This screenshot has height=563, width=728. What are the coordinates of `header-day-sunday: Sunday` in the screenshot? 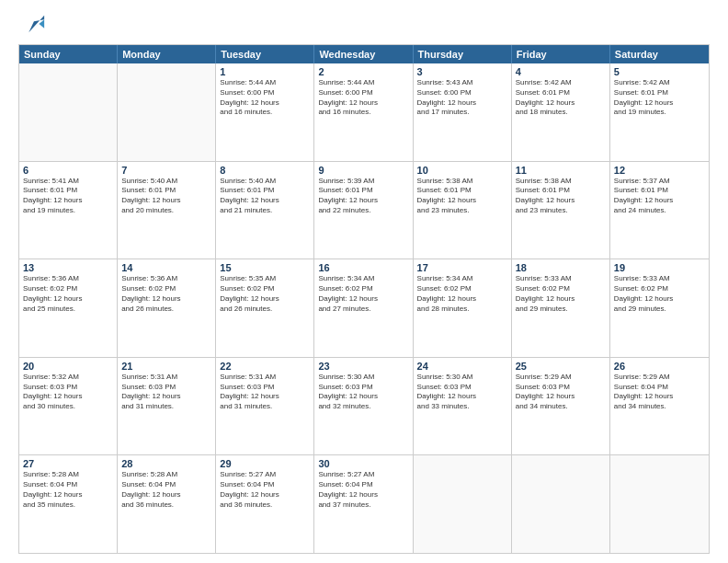 It's located at (68, 54).